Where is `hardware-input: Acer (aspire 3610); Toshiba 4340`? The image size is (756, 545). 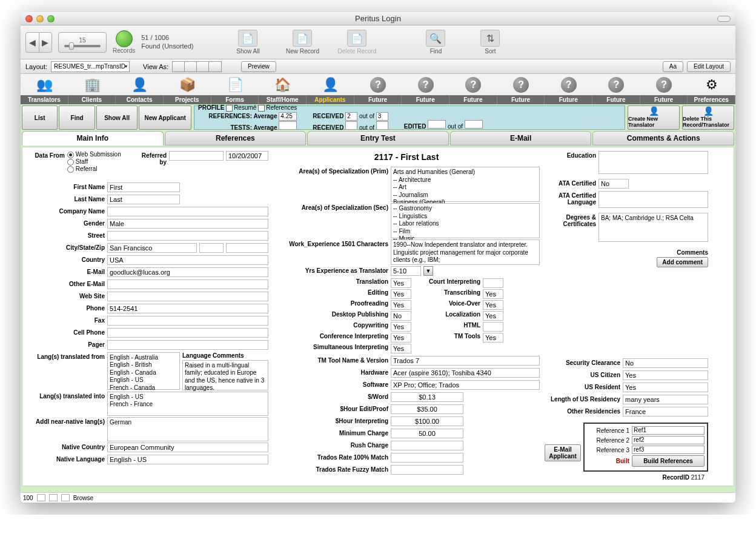 hardware-input: Acer (aspire 3610); Toshiba 4340 is located at coordinates (465, 373).